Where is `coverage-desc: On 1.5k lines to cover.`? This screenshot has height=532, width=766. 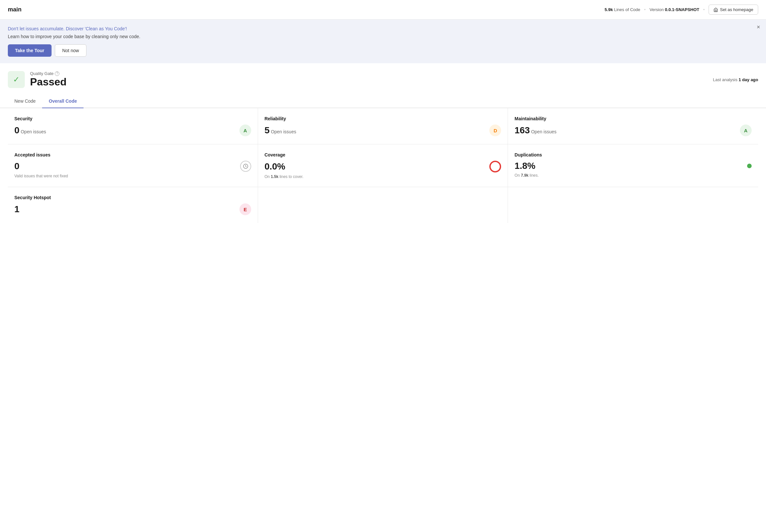 coverage-desc: On 1.5k lines to cover. is located at coordinates (383, 177).